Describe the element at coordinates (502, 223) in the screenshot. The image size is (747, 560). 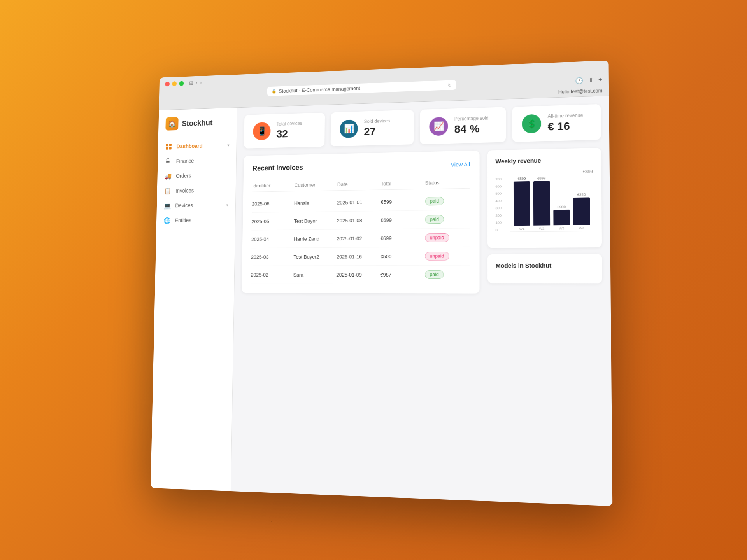
I see `y-label-100: 100` at that location.